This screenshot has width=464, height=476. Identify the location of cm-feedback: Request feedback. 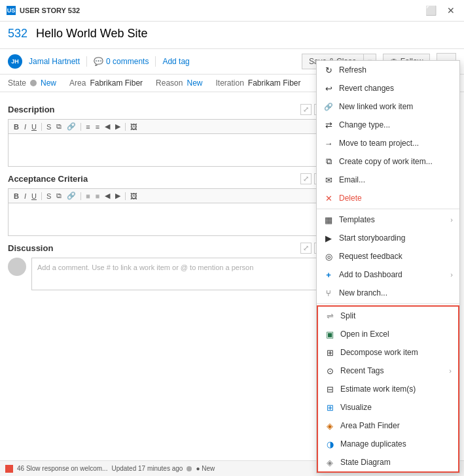
(388, 256).